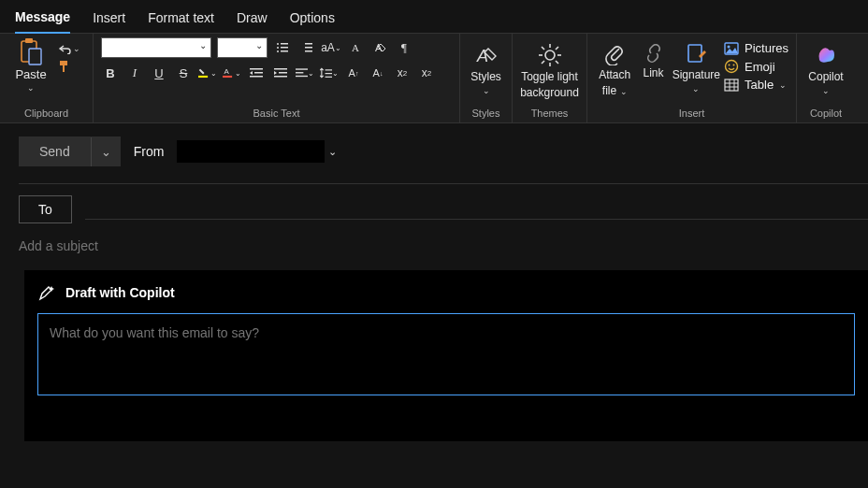 This screenshot has height=488, width=868. I want to click on tab-message: Message, so click(43, 20).